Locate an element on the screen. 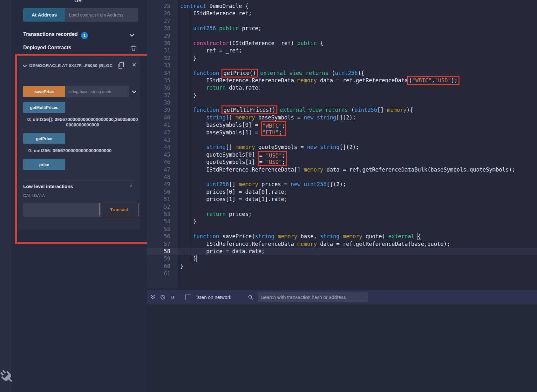 The width and height of the screenshot is (537, 392). pending-tx-count: 0 is located at coordinates (173, 297).